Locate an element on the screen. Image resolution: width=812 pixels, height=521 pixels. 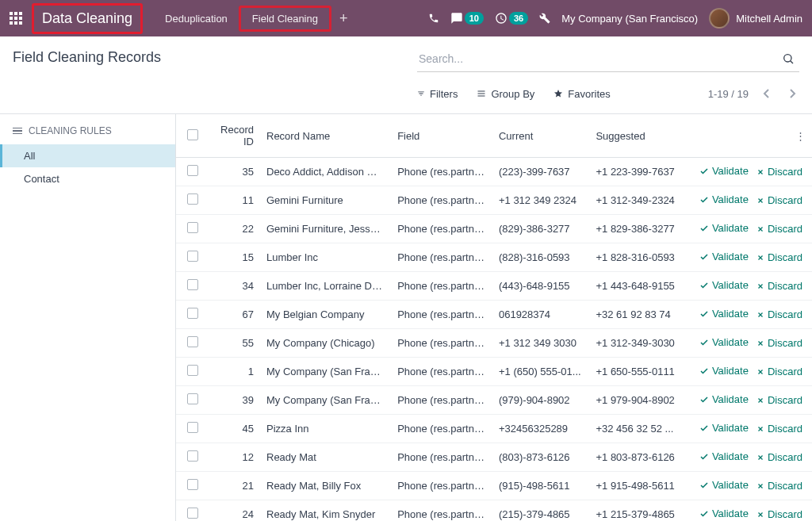
col-record-name: Record Name is located at coordinates (325, 136).